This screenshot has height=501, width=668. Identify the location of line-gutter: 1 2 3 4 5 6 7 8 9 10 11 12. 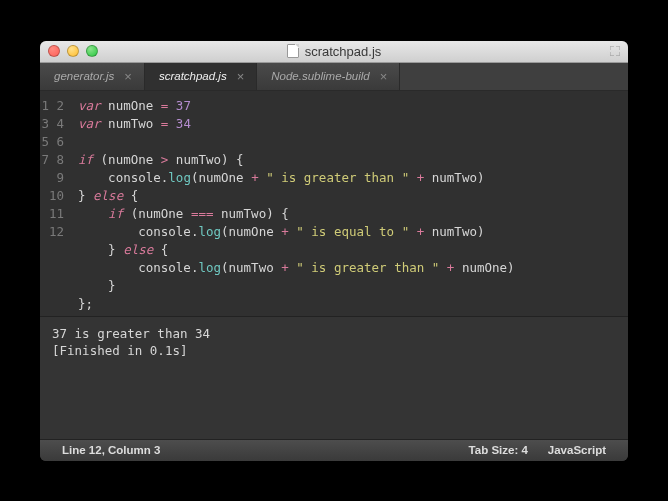
(56, 204).